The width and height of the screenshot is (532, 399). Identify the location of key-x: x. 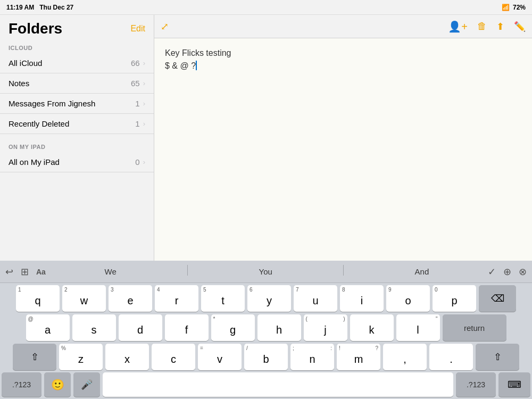
(127, 357).